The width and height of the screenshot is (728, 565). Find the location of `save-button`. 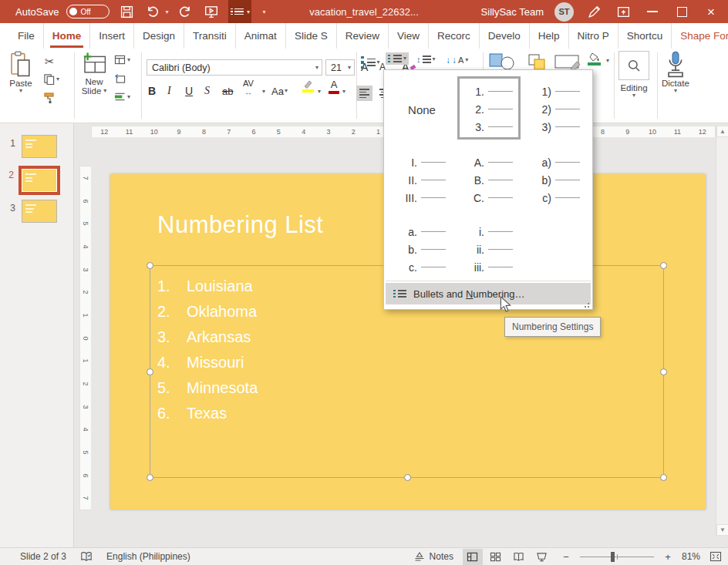

save-button is located at coordinates (126, 12).